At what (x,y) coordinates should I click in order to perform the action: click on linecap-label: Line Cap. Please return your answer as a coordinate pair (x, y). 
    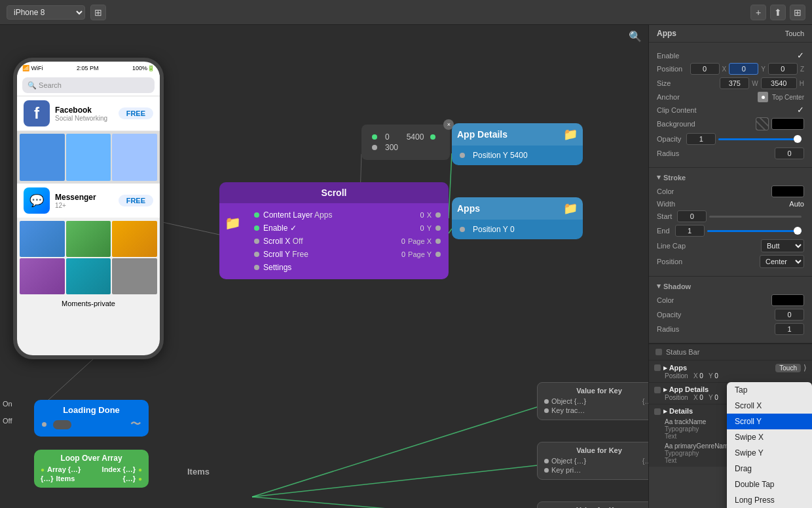
    Looking at the image, I should click on (671, 246).